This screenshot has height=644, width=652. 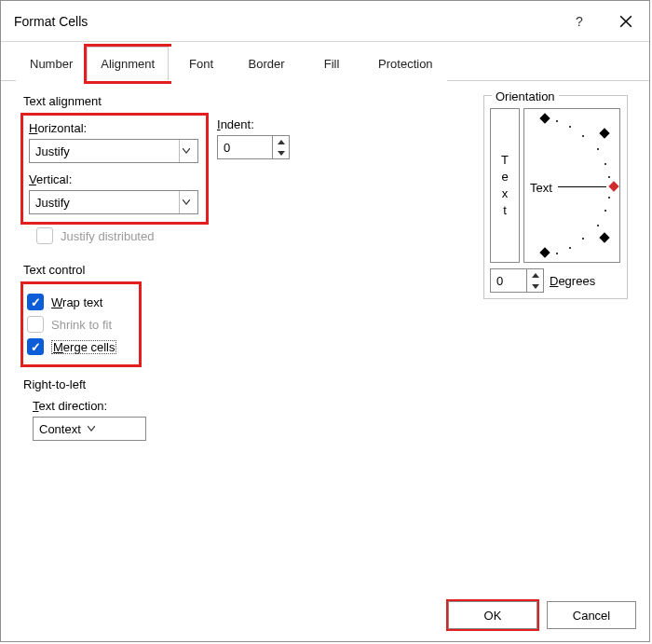 I want to click on justify-distributed-checkbox: Justify distributed, so click(x=251, y=236).